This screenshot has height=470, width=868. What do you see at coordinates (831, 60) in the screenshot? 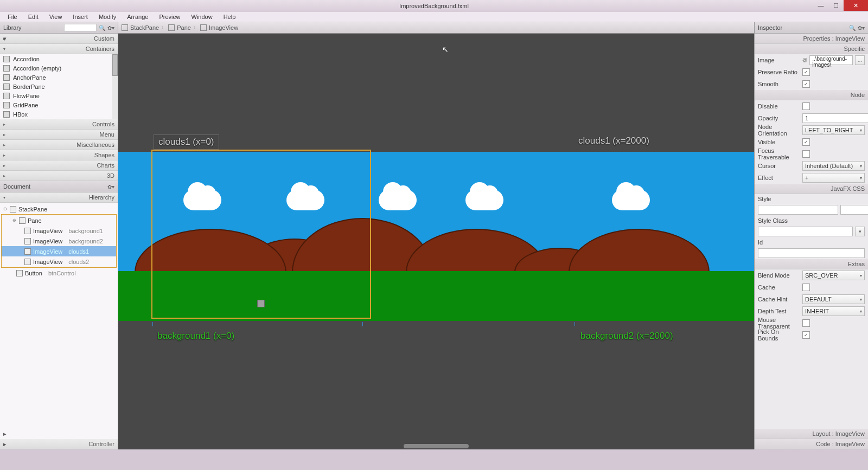
I see `image-path-field: ..\background-images\` at bounding box center [831, 60].